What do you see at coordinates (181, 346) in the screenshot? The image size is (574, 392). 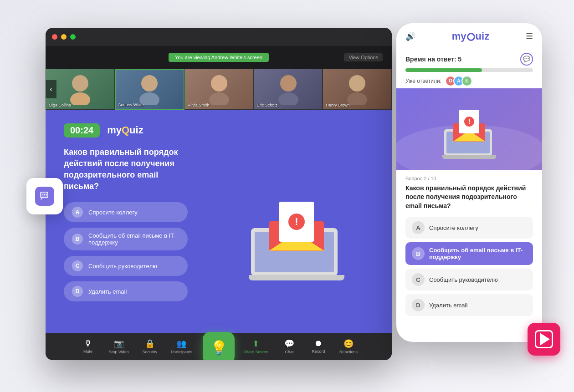 I see `toolbar-participants: 👥 Participants` at bounding box center [181, 346].